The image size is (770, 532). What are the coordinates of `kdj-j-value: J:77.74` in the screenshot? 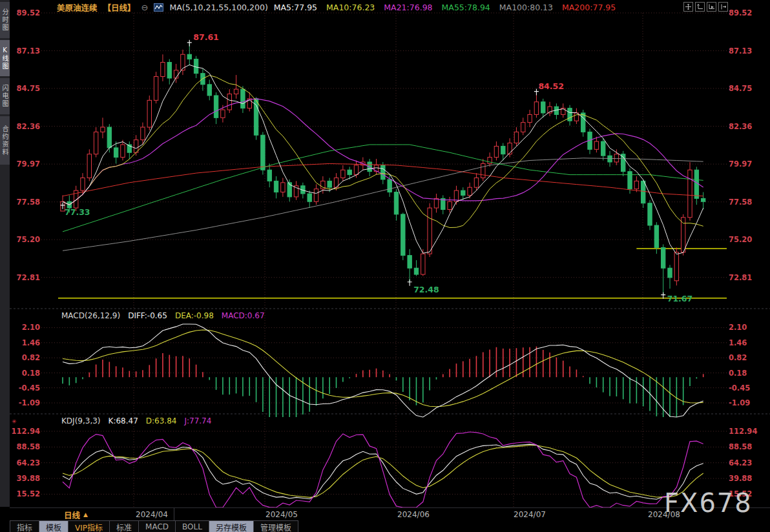 It's located at (198, 421).